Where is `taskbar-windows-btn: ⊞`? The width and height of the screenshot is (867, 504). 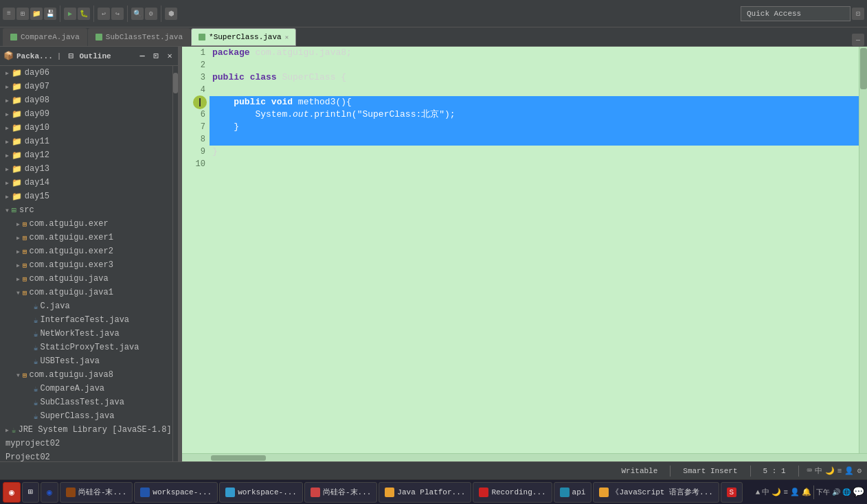
taskbar-windows-btn: ⊞ is located at coordinates (30, 492).